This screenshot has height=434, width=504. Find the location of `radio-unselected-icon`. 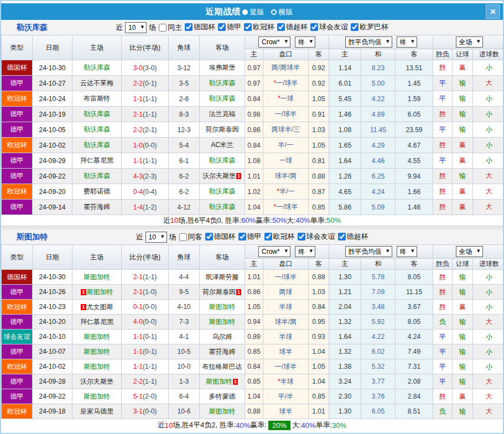

radio-unselected-icon is located at coordinates (274, 12).